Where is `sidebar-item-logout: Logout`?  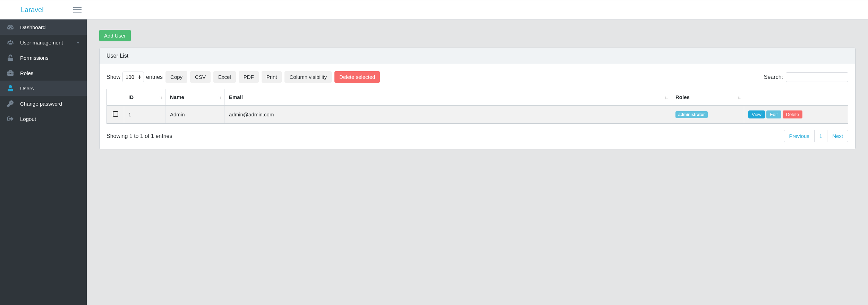 sidebar-item-logout: Logout is located at coordinates (43, 119).